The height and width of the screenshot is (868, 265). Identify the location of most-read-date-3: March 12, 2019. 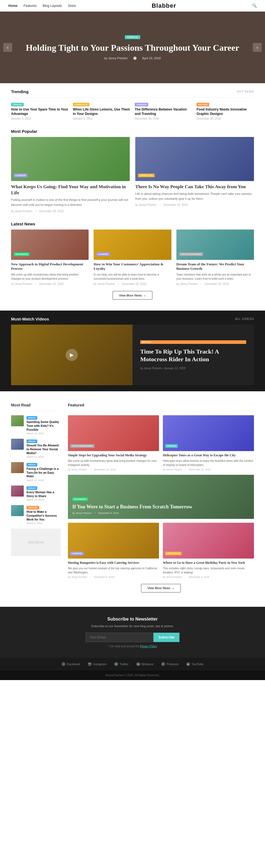
(44, 480).